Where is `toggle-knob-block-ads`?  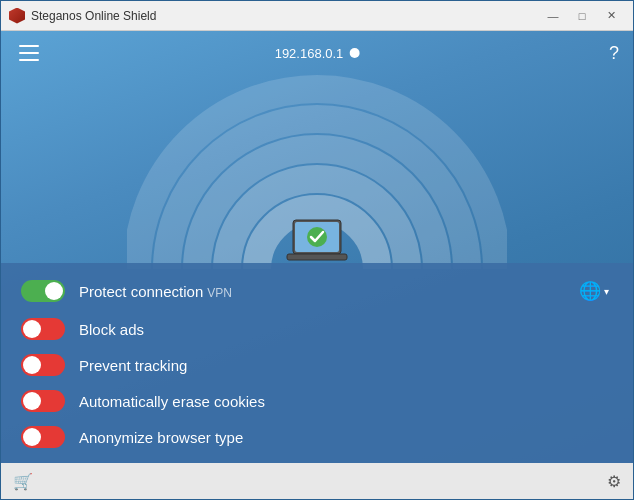 toggle-knob-block-ads is located at coordinates (32, 329).